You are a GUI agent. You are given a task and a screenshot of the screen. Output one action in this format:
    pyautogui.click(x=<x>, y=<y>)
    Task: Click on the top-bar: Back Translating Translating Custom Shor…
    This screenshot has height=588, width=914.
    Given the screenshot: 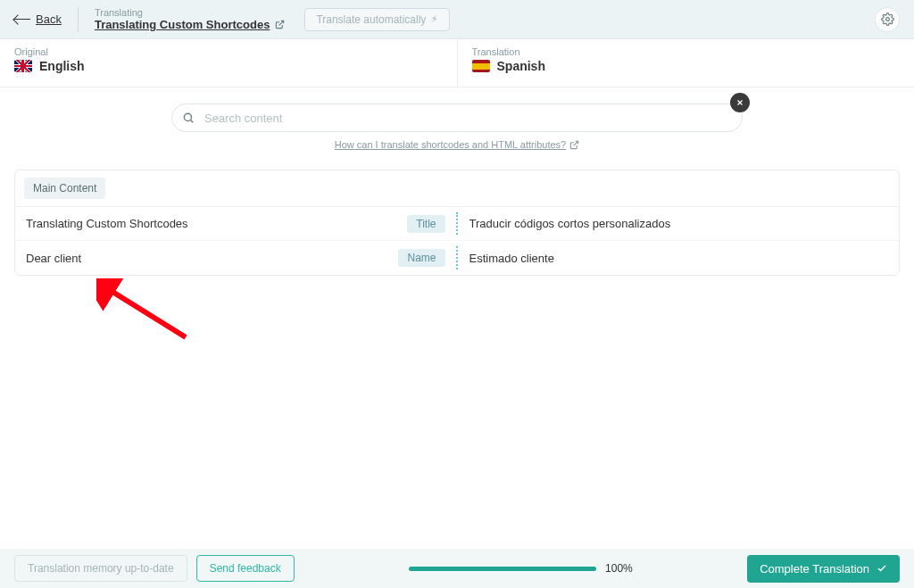 What is the action you would take?
    pyautogui.click(x=457, y=20)
    